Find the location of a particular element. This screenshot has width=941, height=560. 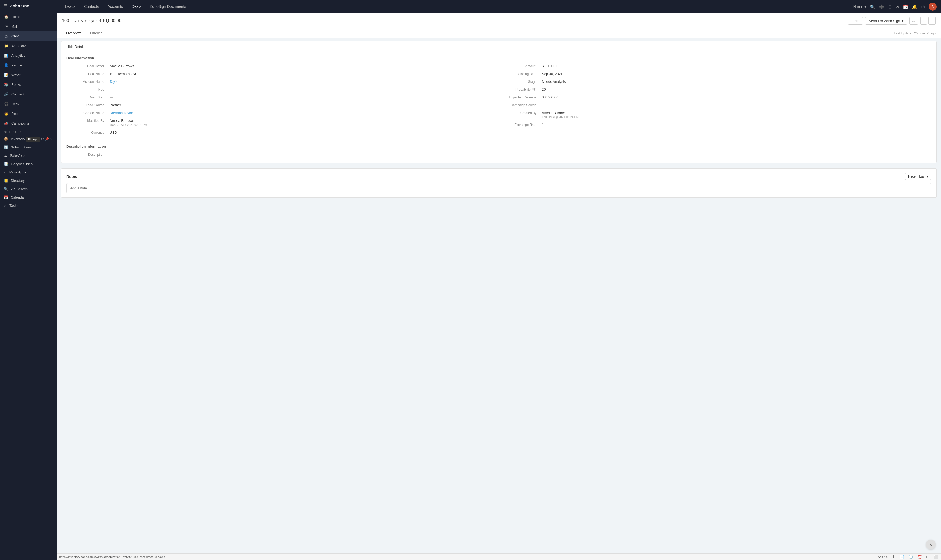

field-value: Amelia Burrows is located at coordinates (304, 66).